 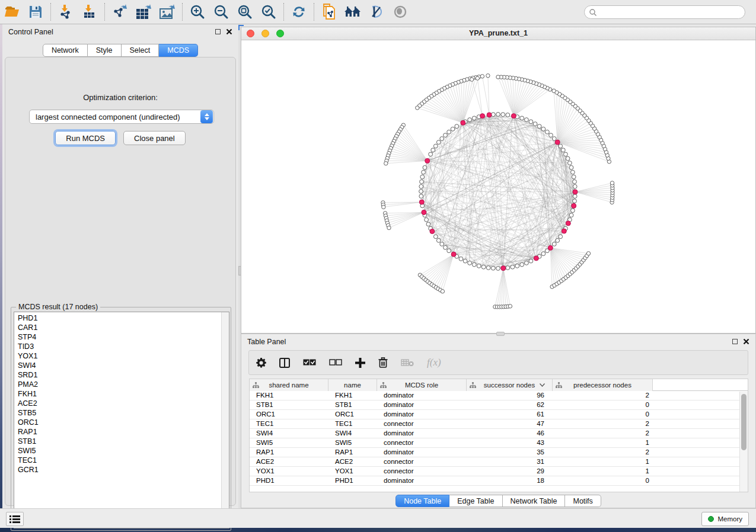 What do you see at coordinates (117, 470) in the screenshot?
I see `list-item: GCR1` at bounding box center [117, 470].